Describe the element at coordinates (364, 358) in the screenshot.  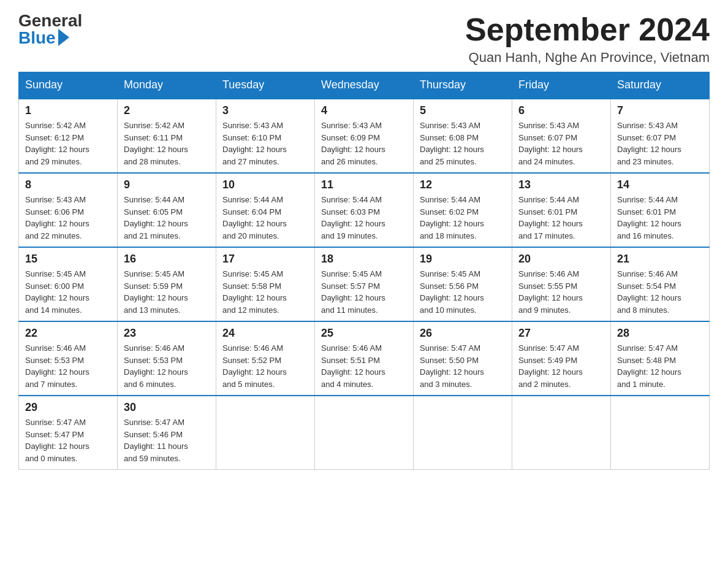
I see `calendar-cell: 25 Sunrise: 5:46 AMSunset: 5:51 PMDaylig…` at that location.